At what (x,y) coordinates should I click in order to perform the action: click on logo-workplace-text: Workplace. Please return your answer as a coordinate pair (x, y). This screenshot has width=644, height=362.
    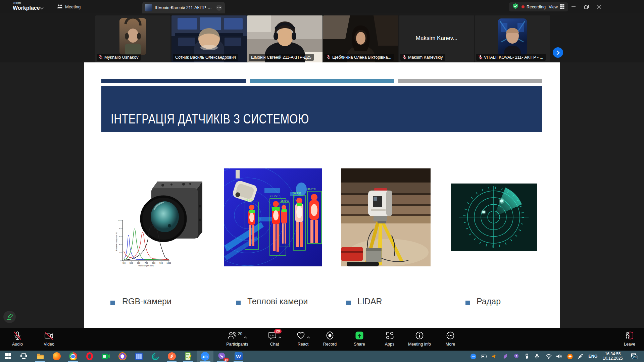
    Looking at the image, I should click on (26, 8).